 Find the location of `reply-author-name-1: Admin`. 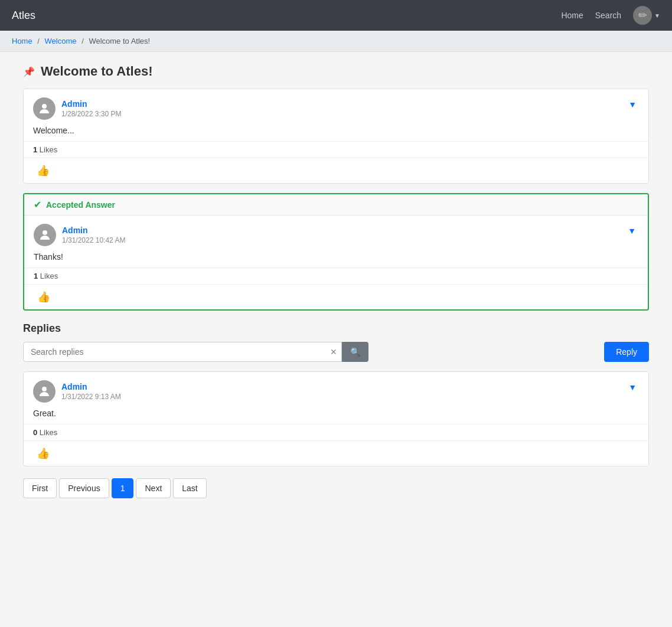

reply-author-name-1: Admin is located at coordinates (91, 387).